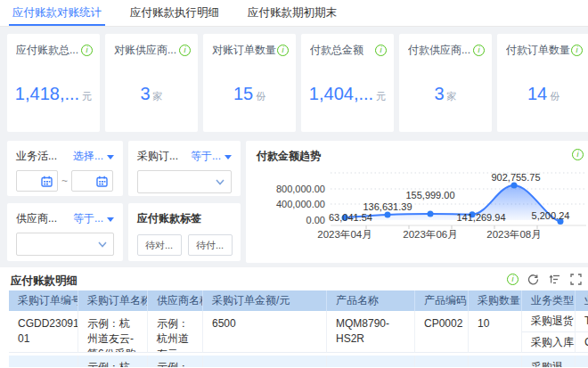 This screenshot has height=368, width=588. What do you see at coordinates (301, 204) in the screenshot?
I see `y-tick-400k: 400,000.00` at bounding box center [301, 204].